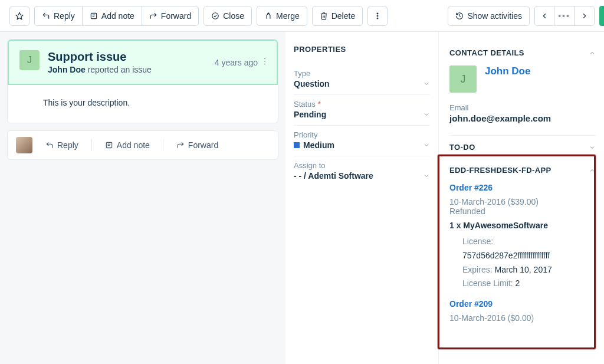  Describe the element at coordinates (241, 63) in the screenshot. I see `ticket-meta: 4 years ago` at that location.